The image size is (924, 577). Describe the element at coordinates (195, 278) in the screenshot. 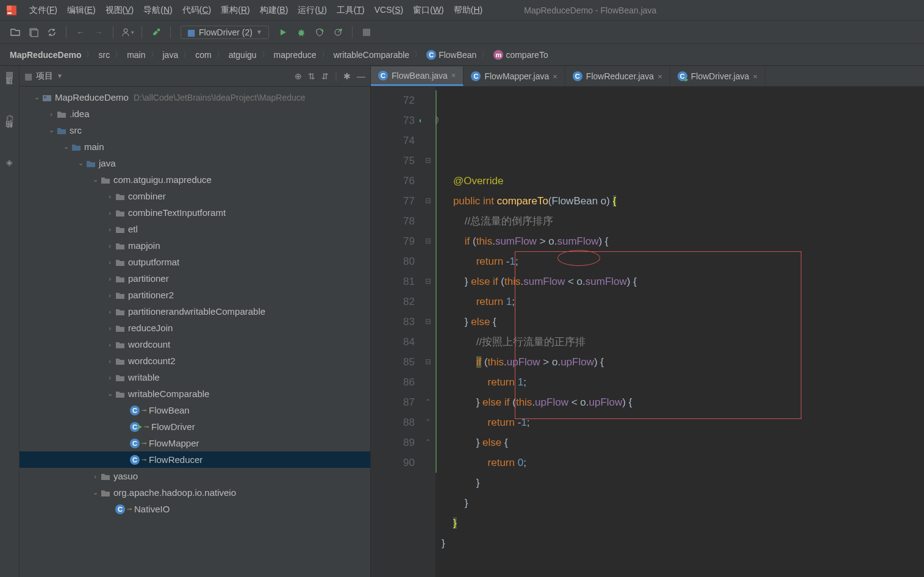

I see `tree-node: ›partitioner` at that location.